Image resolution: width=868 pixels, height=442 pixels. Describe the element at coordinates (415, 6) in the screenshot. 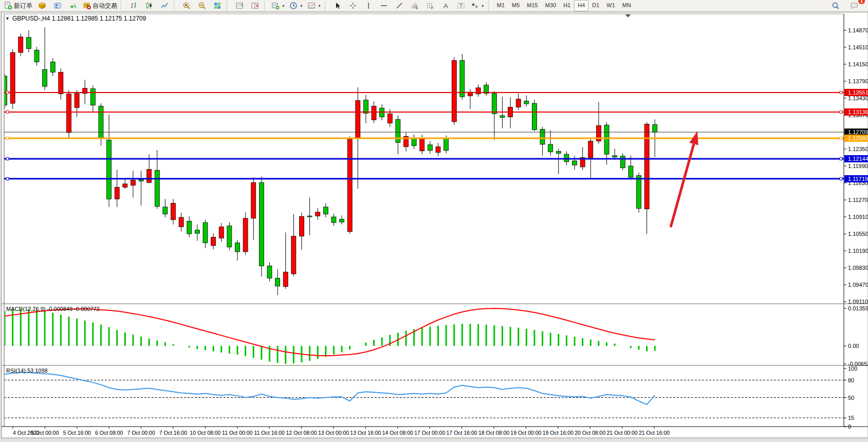

I see `channel-tool-button: E` at that location.